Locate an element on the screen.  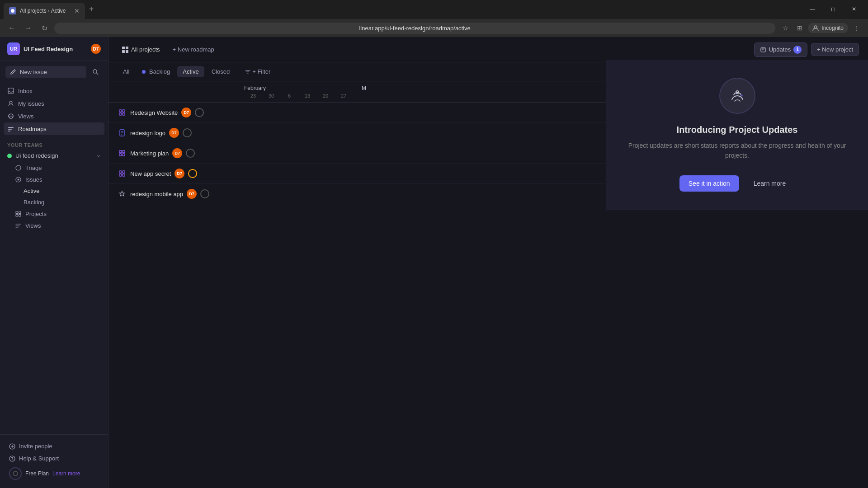
help-support-button: Help & Support is located at coordinates (54, 458).